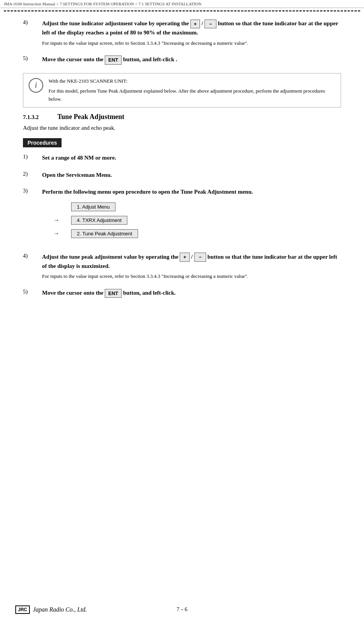 The width and height of the screenshot is (364, 620). What do you see at coordinates (200, 257) in the screenshot?
I see `minus-button-lower: －` at bounding box center [200, 257].